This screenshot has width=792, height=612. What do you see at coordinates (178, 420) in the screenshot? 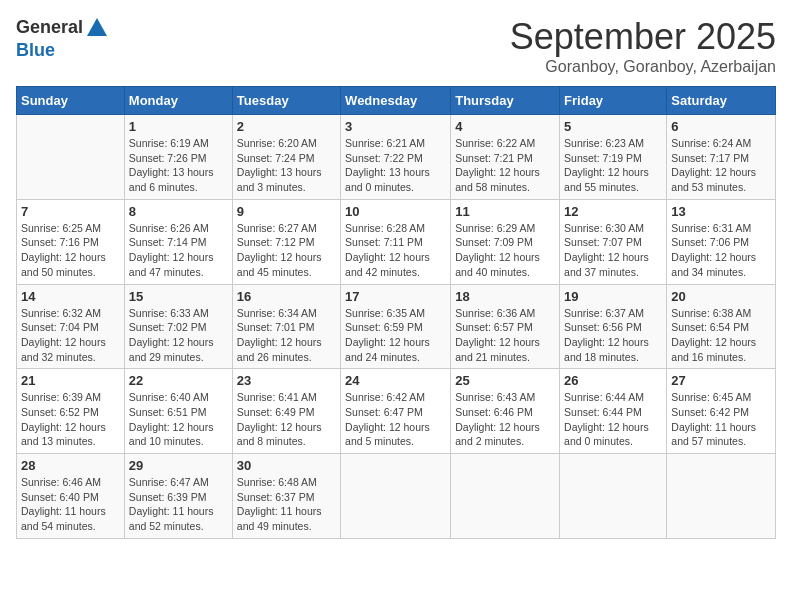
I see `day-info: Sunrise: 6:40 AM Sunset: 6:51 PM Dayligh…` at bounding box center [178, 420].